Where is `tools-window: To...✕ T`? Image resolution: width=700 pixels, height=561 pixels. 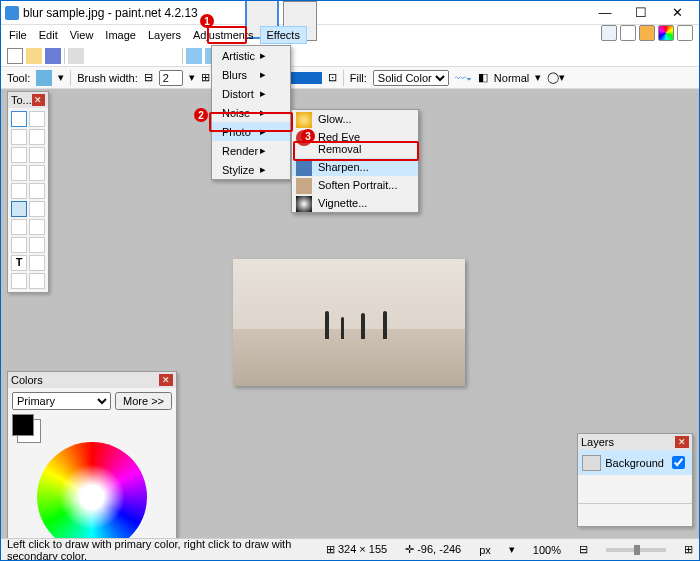
tools-window: To...✕ T is located at coordinates (28, 192).